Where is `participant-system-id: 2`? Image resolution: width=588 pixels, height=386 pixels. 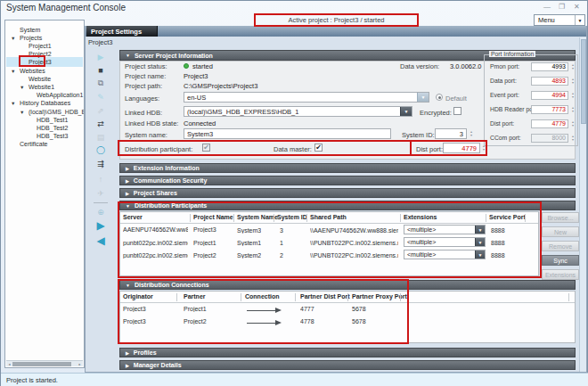
participant-system-id: 2 is located at coordinates (282, 255).